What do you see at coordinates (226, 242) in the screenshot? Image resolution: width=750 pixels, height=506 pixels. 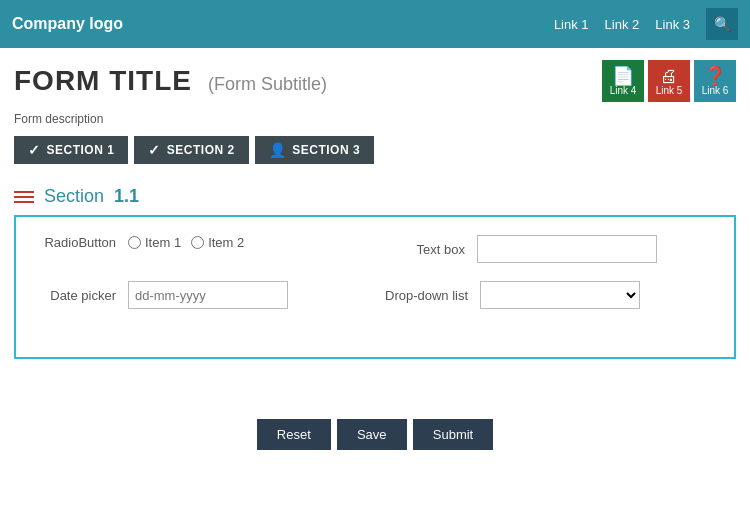 I see `radio-option-2-label: Item 2` at bounding box center [226, 242].